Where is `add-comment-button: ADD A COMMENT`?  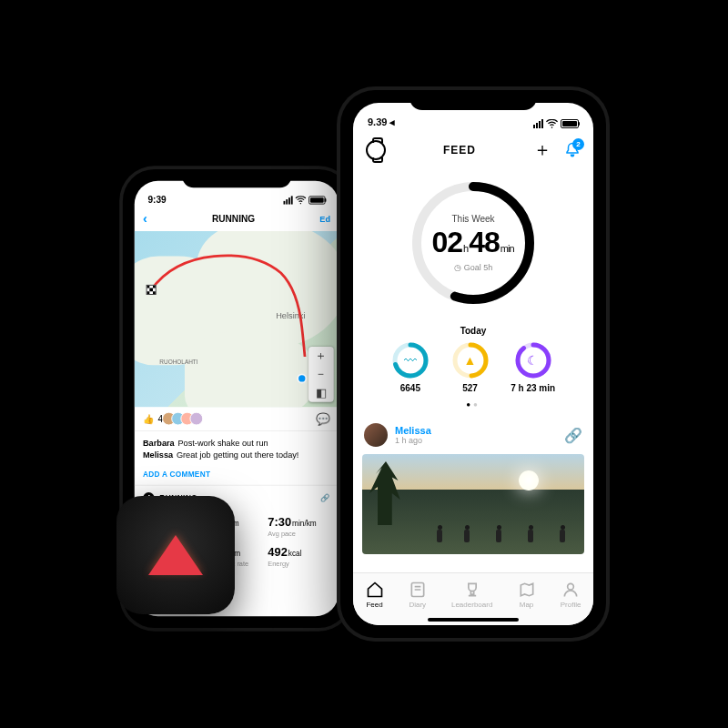
add-comment-button: ADD A COMMENT is located at coordinates (237, 476).